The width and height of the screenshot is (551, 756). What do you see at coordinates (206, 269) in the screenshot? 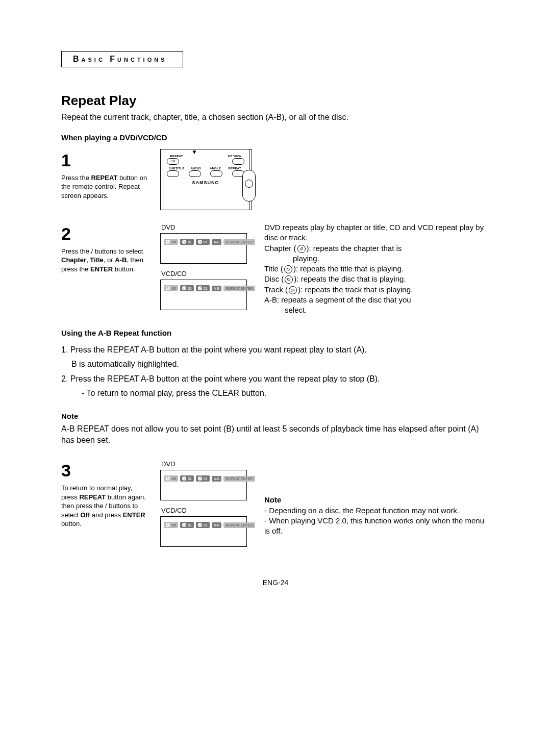
I see `step-2-osd-column: DVD ↻Off ↺01 ↺01 A-B REPEAT ENTER VCD/CD…` at bounding box center [206, 269].